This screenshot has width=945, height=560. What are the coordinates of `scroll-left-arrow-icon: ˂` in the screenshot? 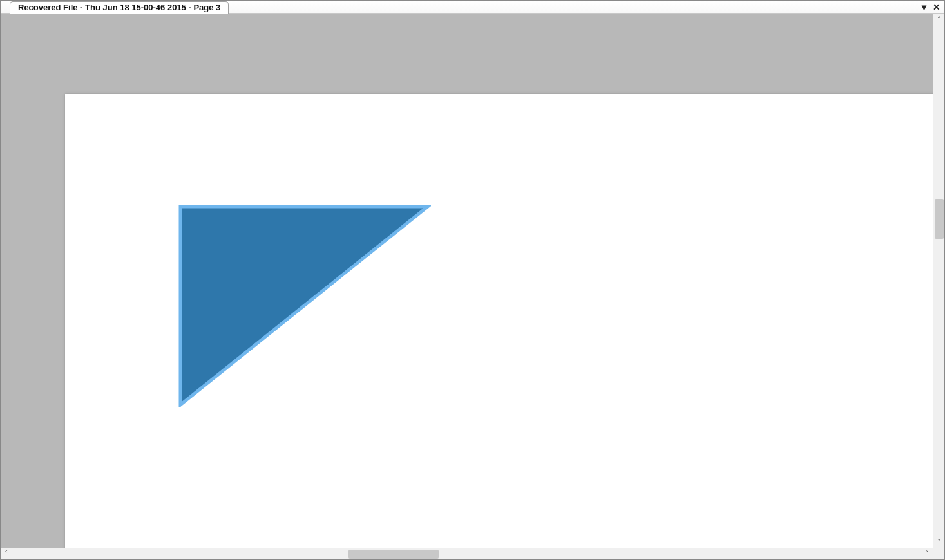 It's located at (6, 554).